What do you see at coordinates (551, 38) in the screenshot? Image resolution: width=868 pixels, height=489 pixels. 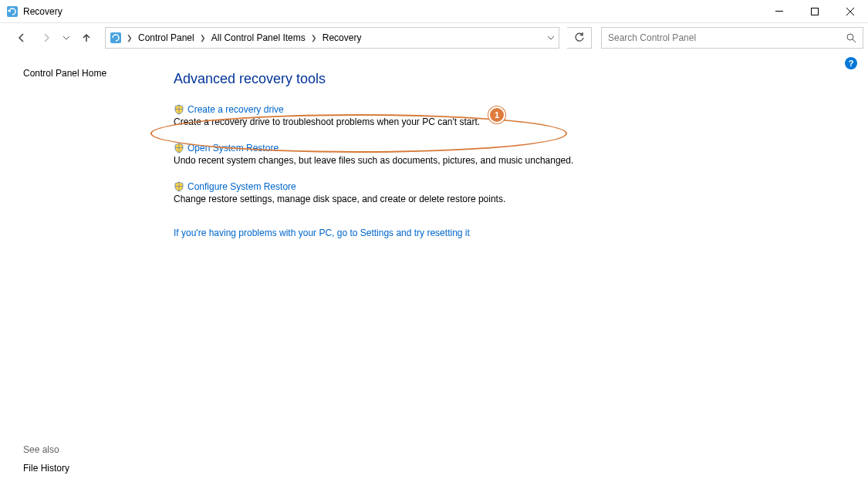 I see `breadcrumb-dropdown` at bounding box center [551, 38].